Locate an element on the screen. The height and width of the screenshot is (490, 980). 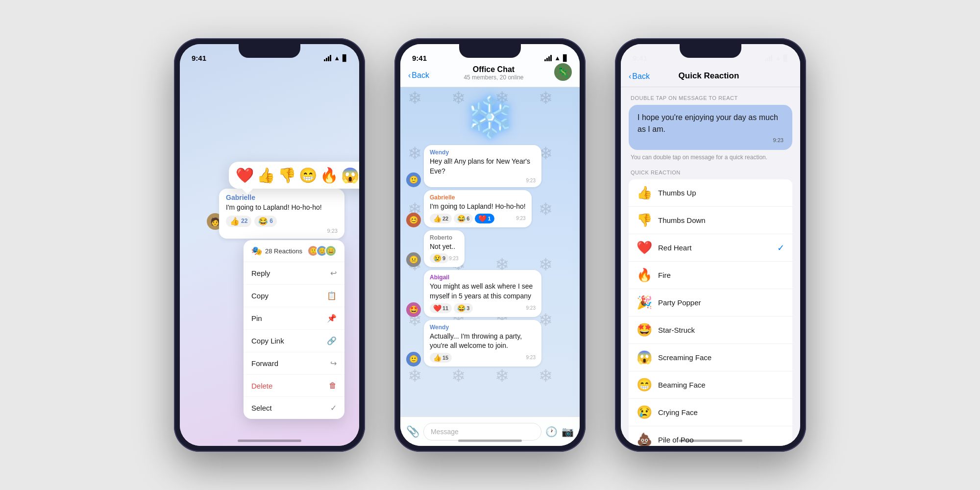
reaction-laugh-a: 😂3 is located at coordinates (464, 308).